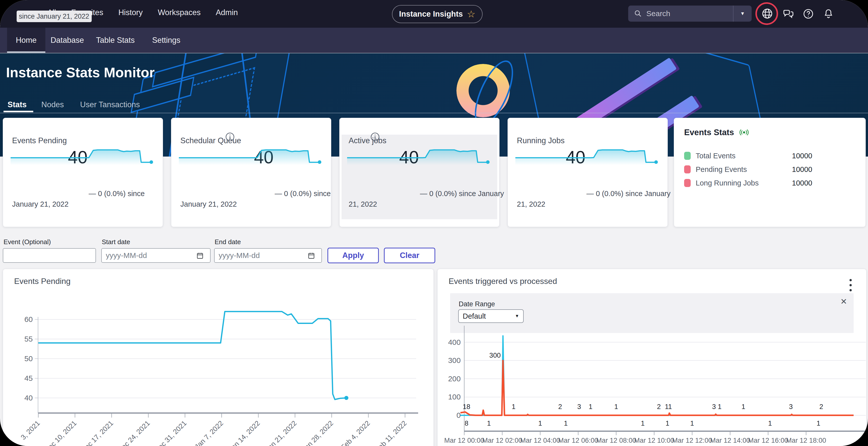 The image size is (868, 446). Describe the element at coordinates (26, 40) in the screenshot. I see `tab-home: Home` at that location.